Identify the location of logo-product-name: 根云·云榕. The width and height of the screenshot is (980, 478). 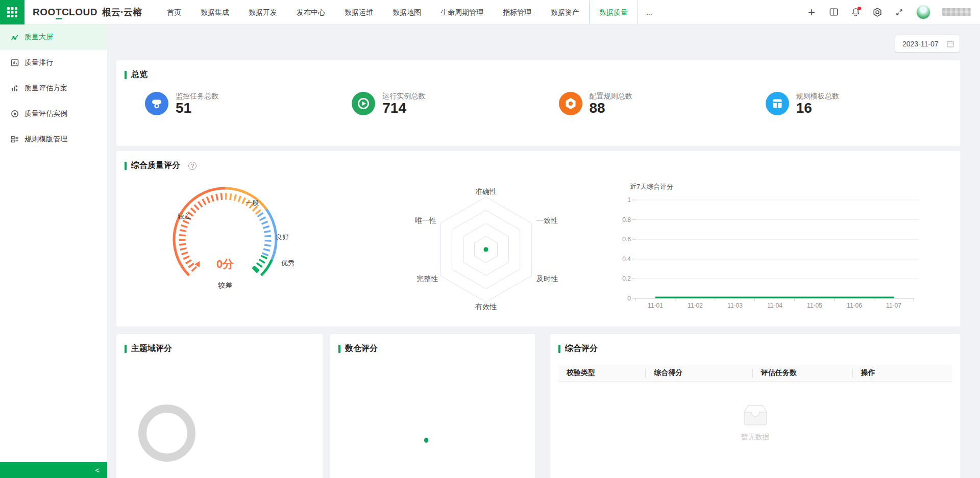
(122, 12).